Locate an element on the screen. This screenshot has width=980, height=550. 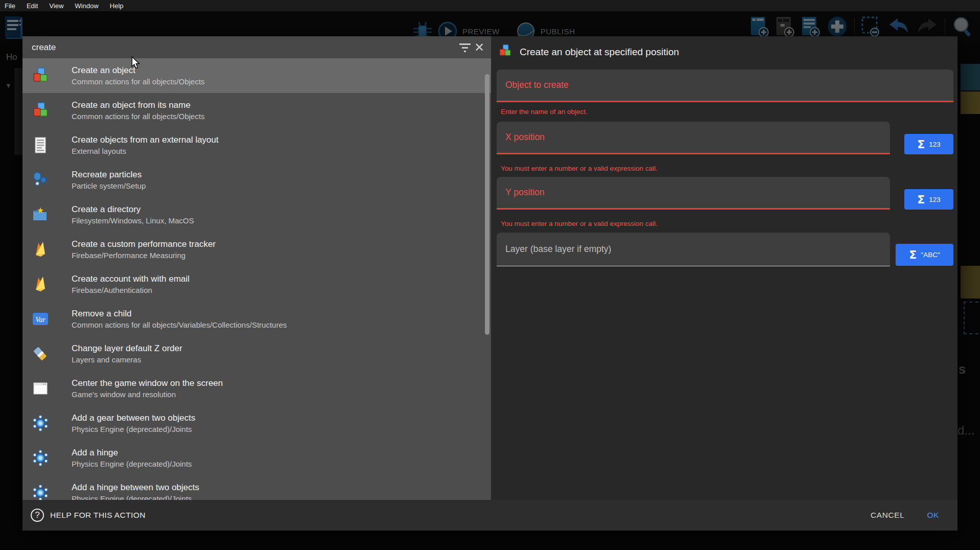
action-title: Create a custom performance tracker is located at coordinates (144, 244).